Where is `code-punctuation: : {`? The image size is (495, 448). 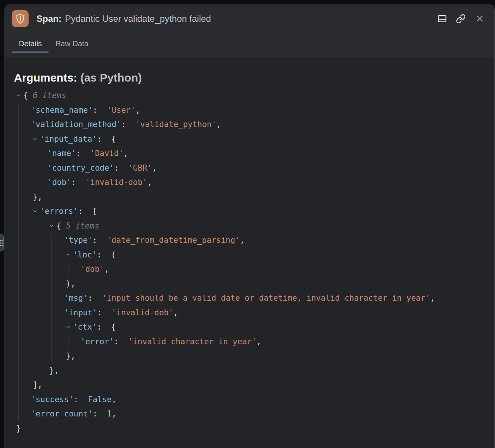 code-punctuation: : { is located at coordinates (106, 327).